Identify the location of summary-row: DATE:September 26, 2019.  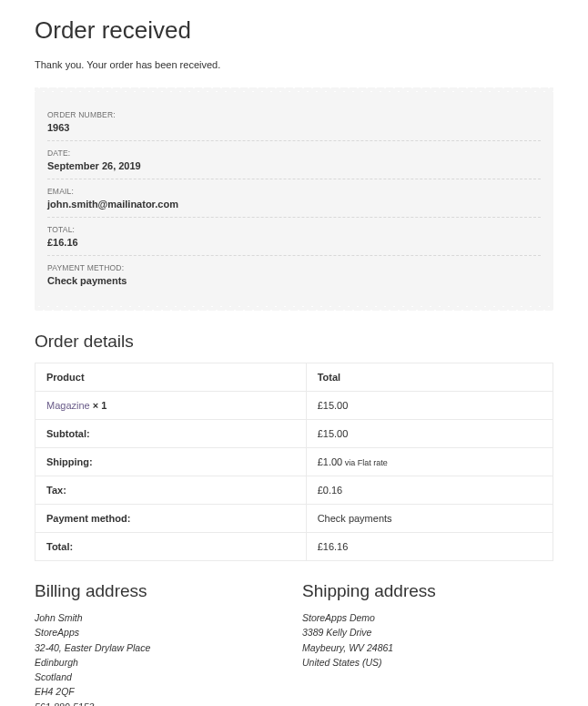
(294, 160).